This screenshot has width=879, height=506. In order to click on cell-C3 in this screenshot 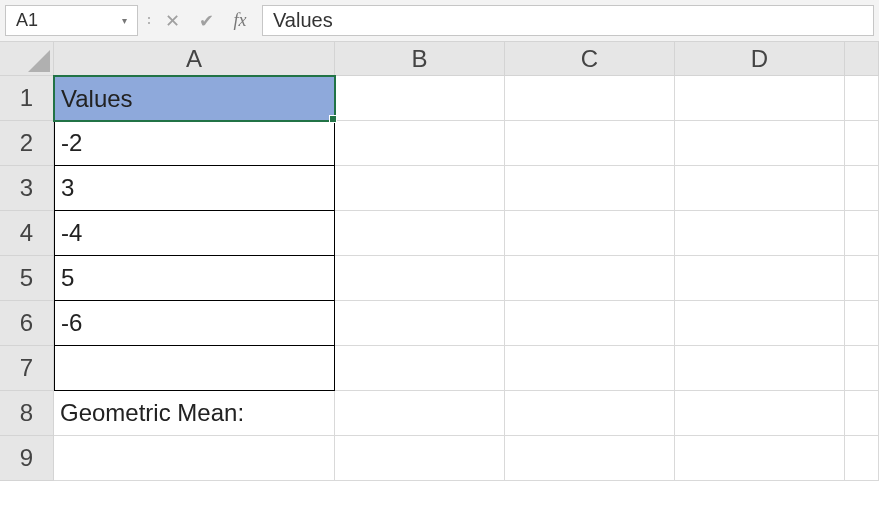, I will do `click(590, 188)`.